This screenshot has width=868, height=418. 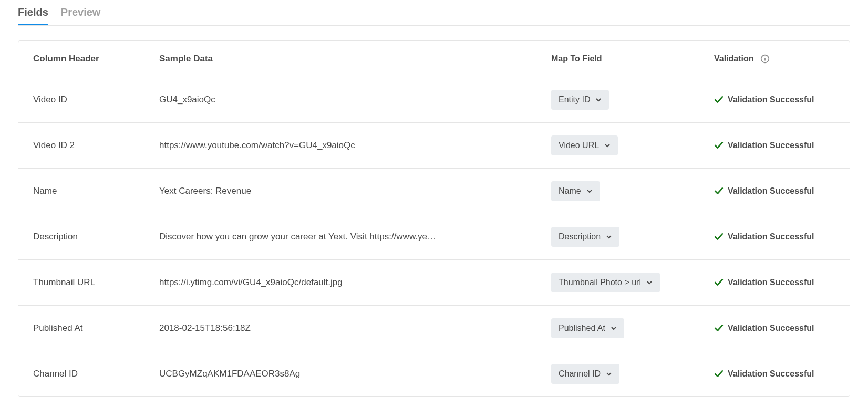 What do you see at coordinates (582, 328) in the screenshot?
I see `dropdown-label: Published At` at bounding box center [582, 328].